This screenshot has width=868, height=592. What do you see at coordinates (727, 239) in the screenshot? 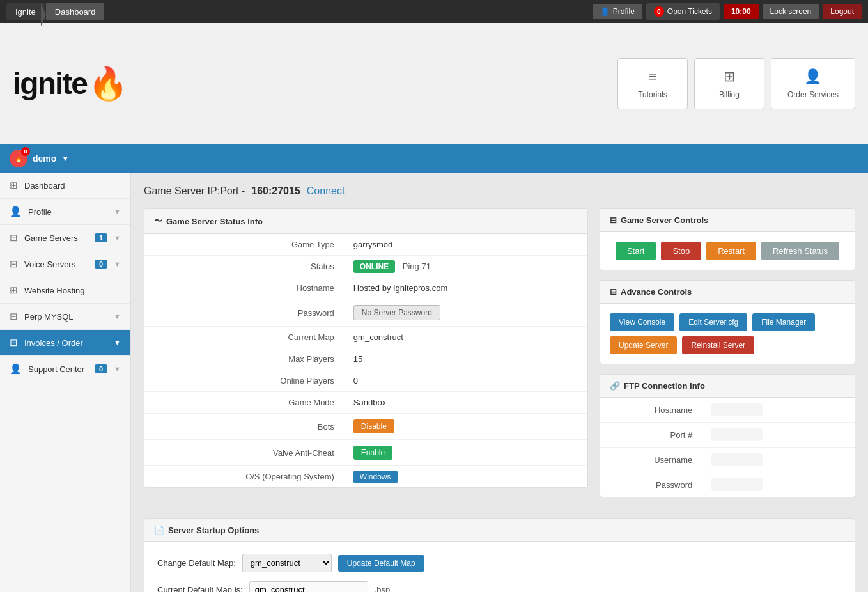
I see `controls-card: ⊟ Game Server Controls Start Stop Restar…` at bounding box center [727, 239].